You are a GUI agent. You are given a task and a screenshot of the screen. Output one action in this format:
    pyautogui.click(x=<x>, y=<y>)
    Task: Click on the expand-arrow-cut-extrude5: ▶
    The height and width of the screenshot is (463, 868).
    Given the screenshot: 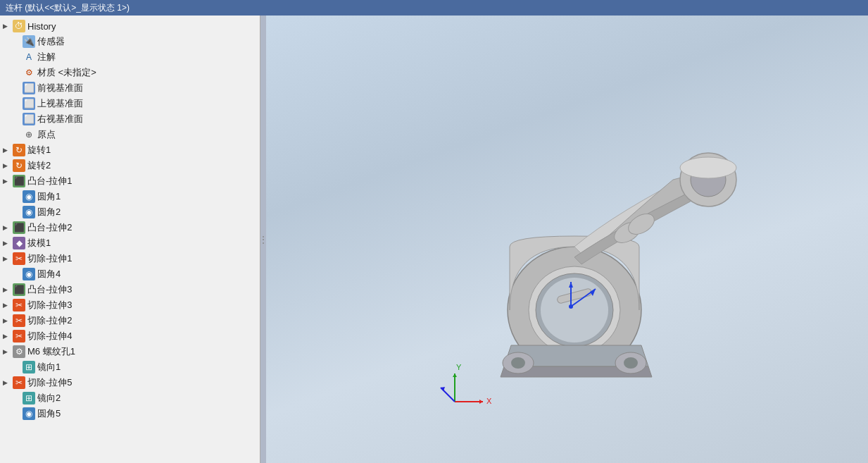 What is the action you would take?
    pyautogui.click(x=8, y=383)
    